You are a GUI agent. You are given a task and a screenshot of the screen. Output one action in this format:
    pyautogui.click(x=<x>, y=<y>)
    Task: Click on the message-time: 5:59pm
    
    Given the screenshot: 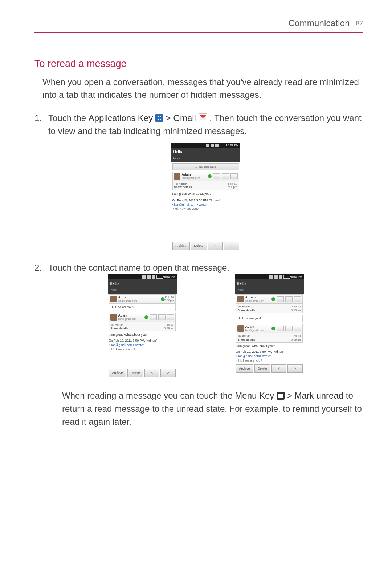 What is the action you would take?
    pyautogui.click(x=169, y=329)
    